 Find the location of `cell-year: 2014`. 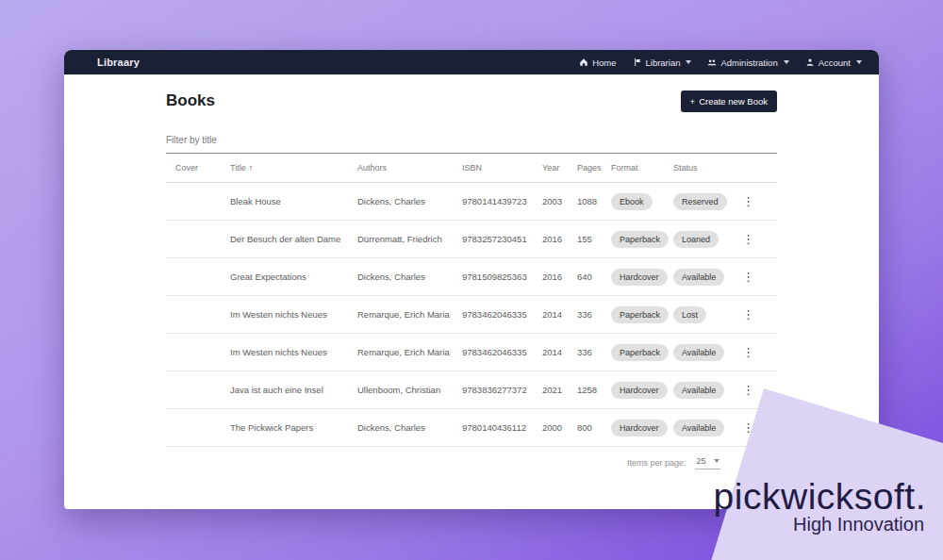

cell-year: 2014 is located at coordinates (560, 353).